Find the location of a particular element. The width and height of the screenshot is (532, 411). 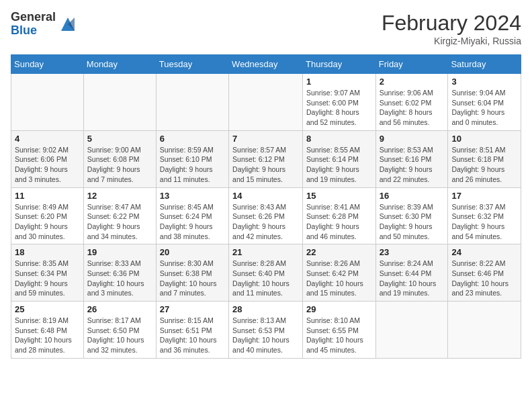

logo-text: General Blue is located at coordinates (34, 24).